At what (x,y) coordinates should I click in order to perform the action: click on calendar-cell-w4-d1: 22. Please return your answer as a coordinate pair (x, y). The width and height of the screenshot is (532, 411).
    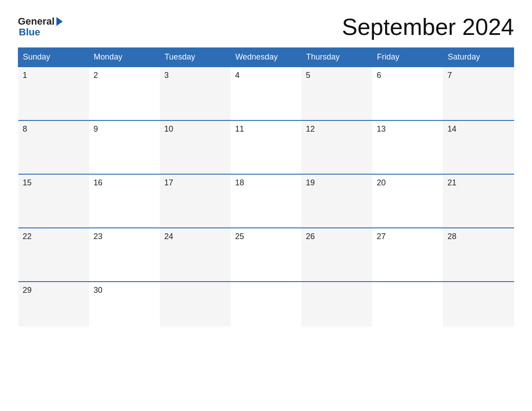
    Looking at the image, I should click on (54, 255).